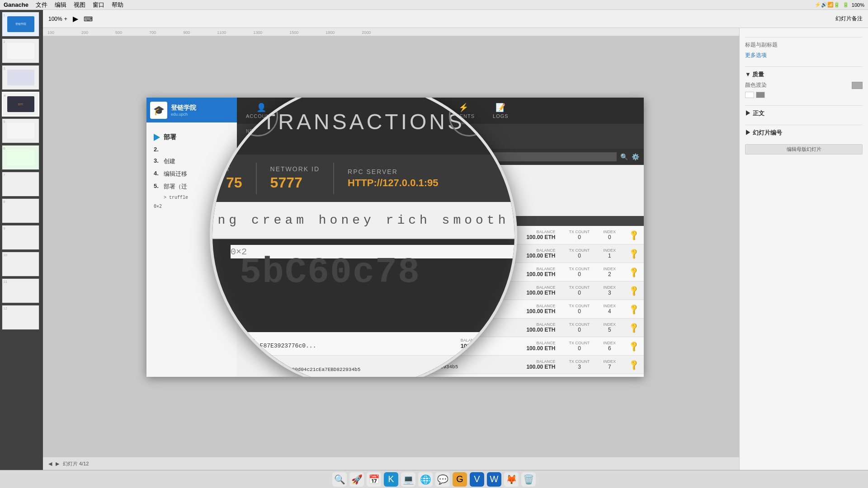 This screenshot has height=488, width=868. Describe the element at coordinates (21, 131) in the screenshot. I see `slide-thumb-5: 5` at that location.